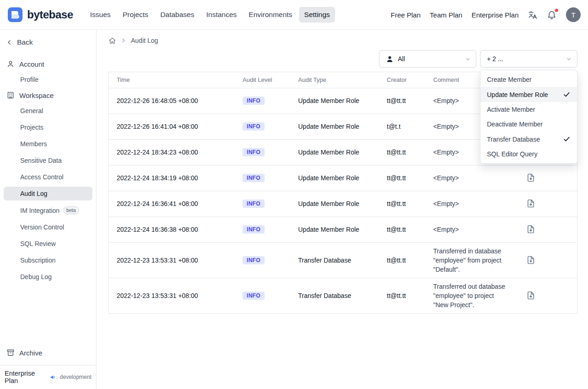 This screenshot has height=389, width=588. Describe the element at coordinates (573, 15) in the screenshot. I see `user-avatar: T` at that location.